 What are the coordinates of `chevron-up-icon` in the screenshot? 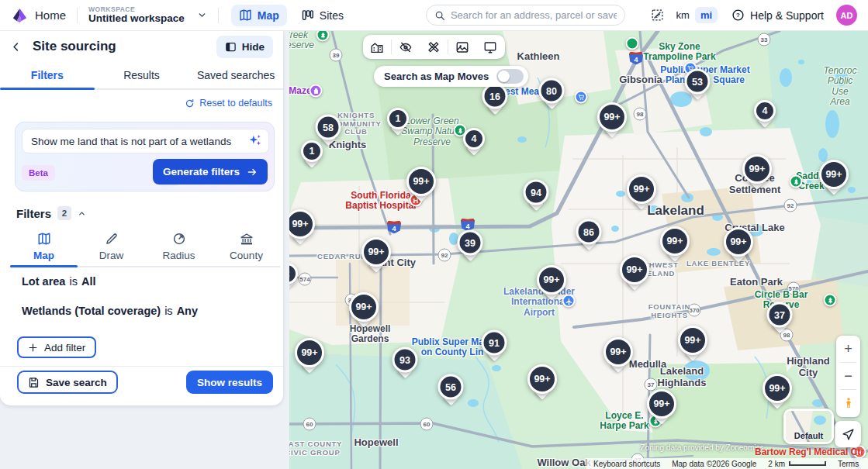 It's located at (82, 214).